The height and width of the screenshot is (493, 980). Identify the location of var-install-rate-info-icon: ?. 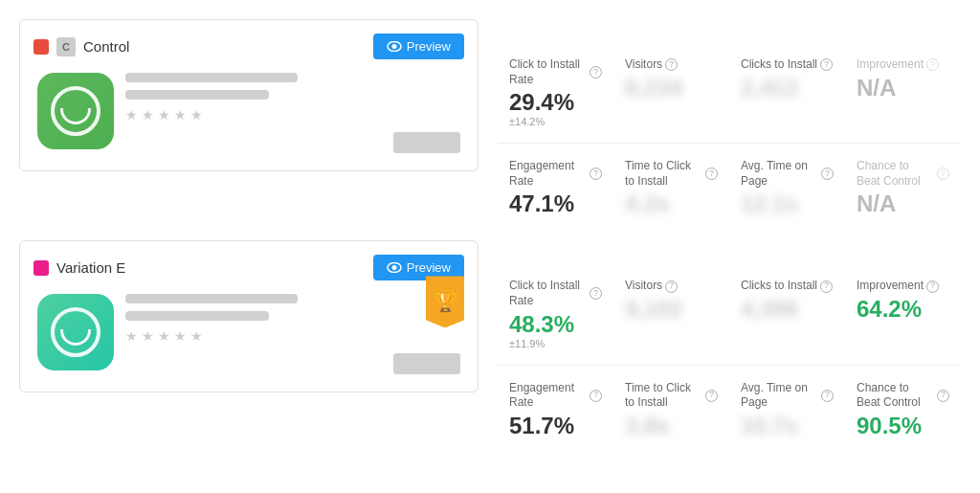
(595, 293).